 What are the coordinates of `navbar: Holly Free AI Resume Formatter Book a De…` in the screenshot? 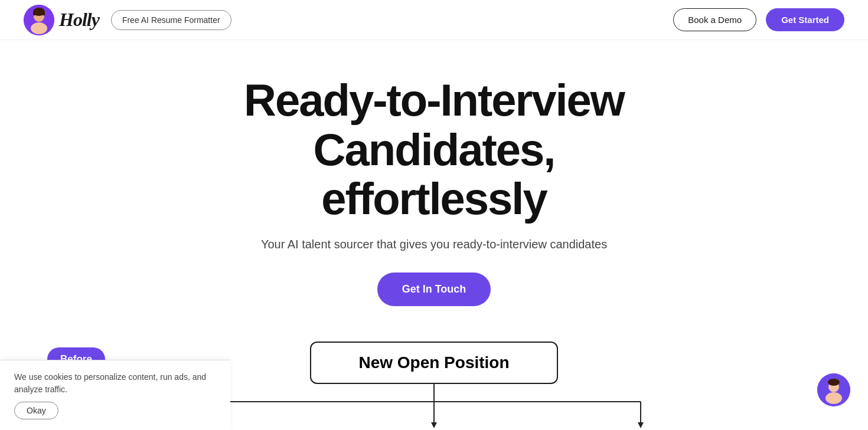 It's located at (434, 20).